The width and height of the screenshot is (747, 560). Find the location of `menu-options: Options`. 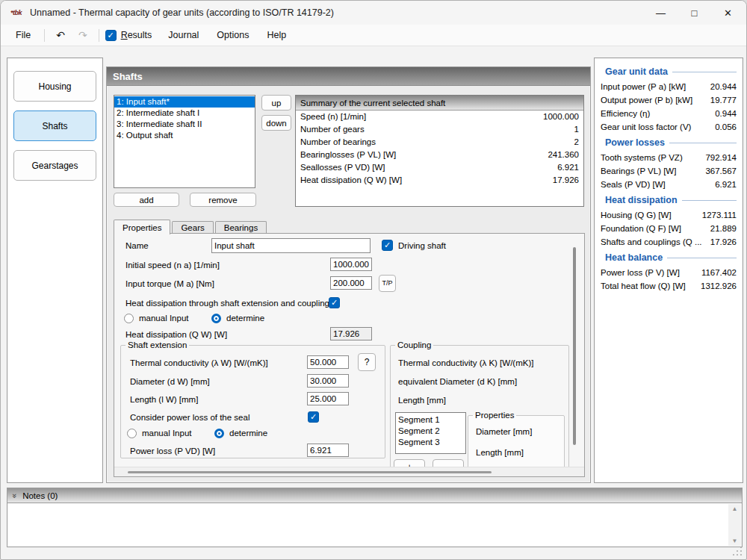

menu-options: Options is located at coordinates (233, 35).